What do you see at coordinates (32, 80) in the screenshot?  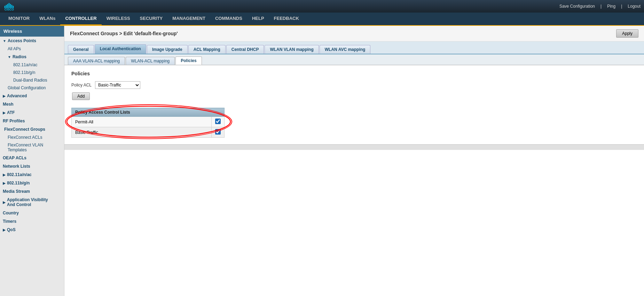 I see `sidebar-item-dual-band: Dual-Band Radios` at bounding box center [32, 80].